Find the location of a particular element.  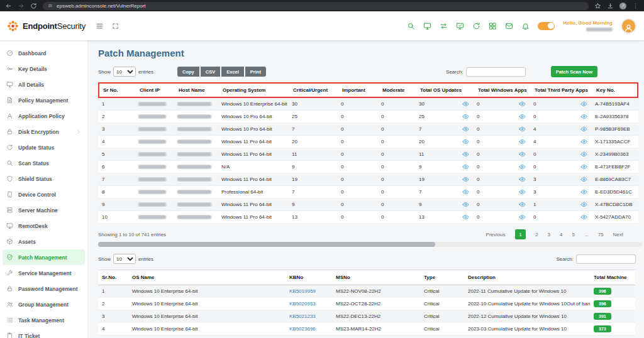

sidebar-item-disk-encryption: Disk Encryption is located at coordinates (44, 132).